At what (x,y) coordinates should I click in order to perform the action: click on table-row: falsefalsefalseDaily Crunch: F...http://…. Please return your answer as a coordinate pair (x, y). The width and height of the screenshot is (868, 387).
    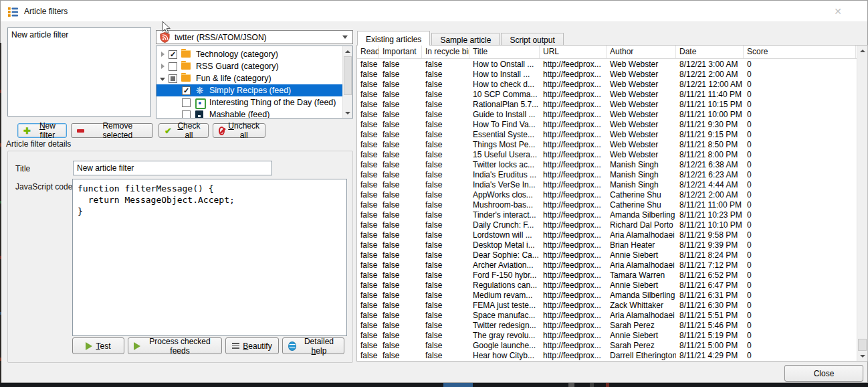
    Looking at the image, I should click on (607, 225).